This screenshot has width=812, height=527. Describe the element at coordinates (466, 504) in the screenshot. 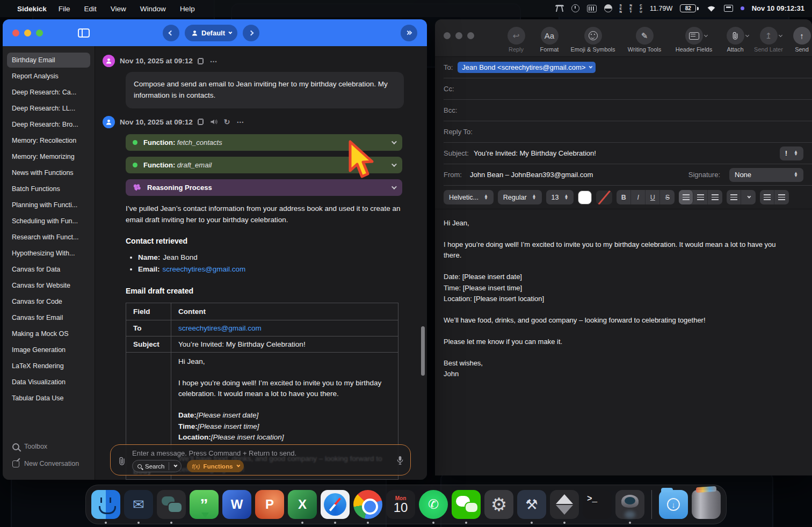

I see `dock-wechat-icon` at that location.